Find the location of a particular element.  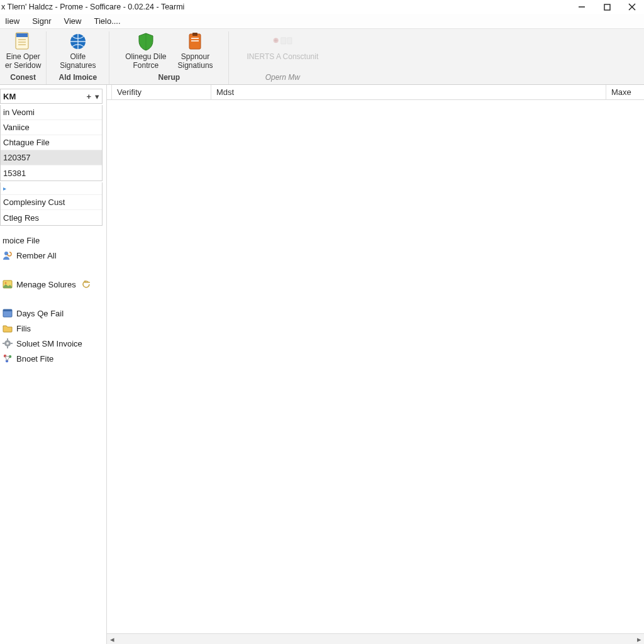

ribbon-group-nerup: Olinegu DileFontrce SppnourSignatiuns Ne… is located at coordinates (169, 58).